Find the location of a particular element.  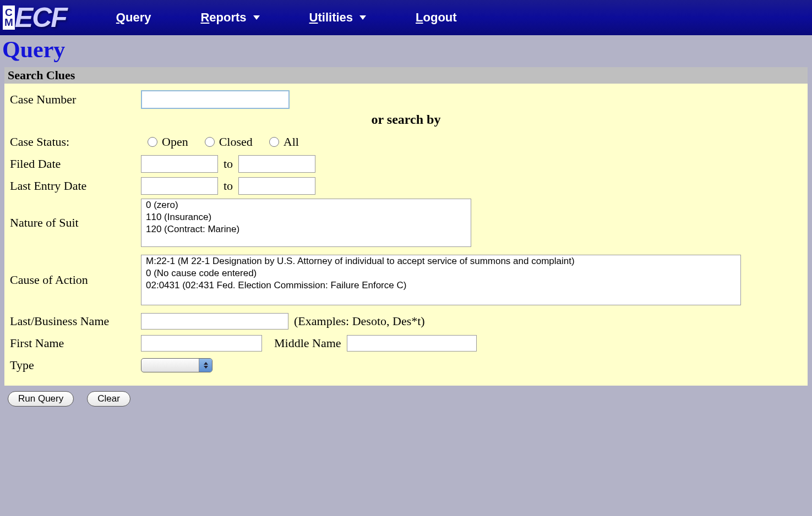

first-name-label: First Name is located at coordinates (75, 343).